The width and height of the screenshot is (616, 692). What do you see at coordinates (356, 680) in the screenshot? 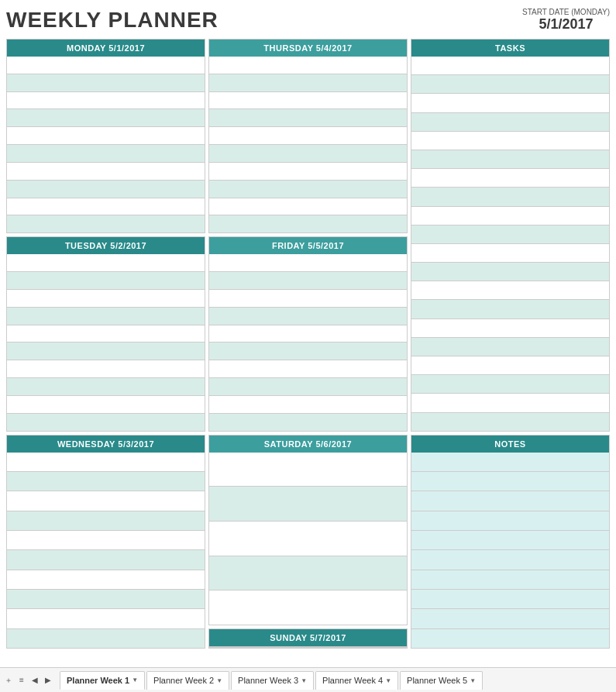
I see `tab-planner-week-4: Planner Week 4 ▼` at bounding box center [356, 680].